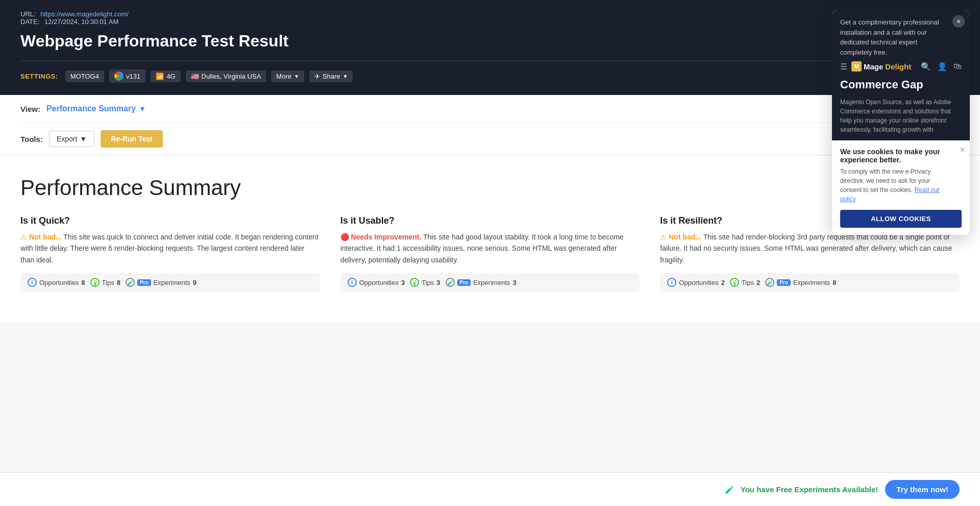 The width and height of the screenshot is (980, 506). Describe the element at coordinates (800, 282) in the screenshot. I see `experiments-badge: 🧪 Pro Experiments 8` at that location.